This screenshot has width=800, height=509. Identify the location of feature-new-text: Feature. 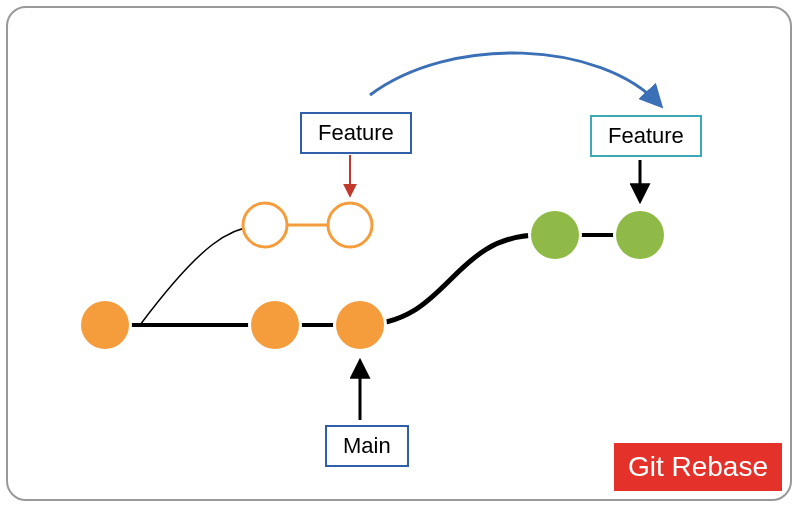
(646, 136).